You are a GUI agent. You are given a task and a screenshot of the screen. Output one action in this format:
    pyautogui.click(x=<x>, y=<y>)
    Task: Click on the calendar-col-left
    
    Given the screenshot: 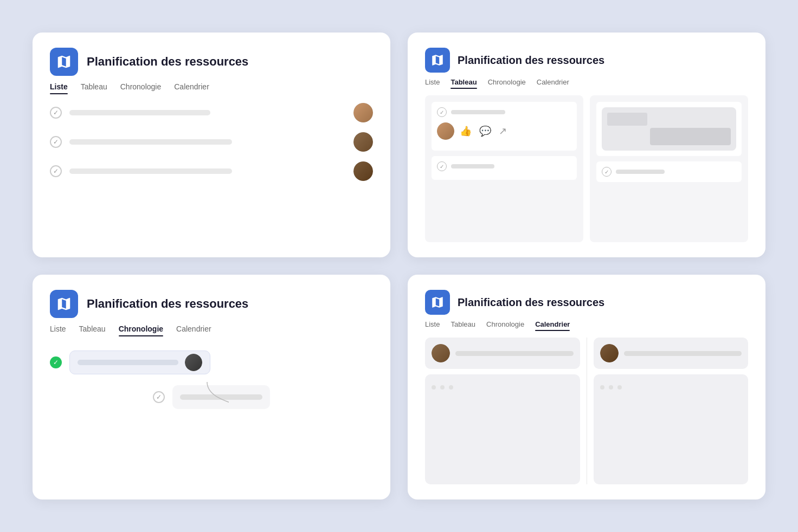 What is the action you would take?
    pyautogui.click(x=503, y=411)
    